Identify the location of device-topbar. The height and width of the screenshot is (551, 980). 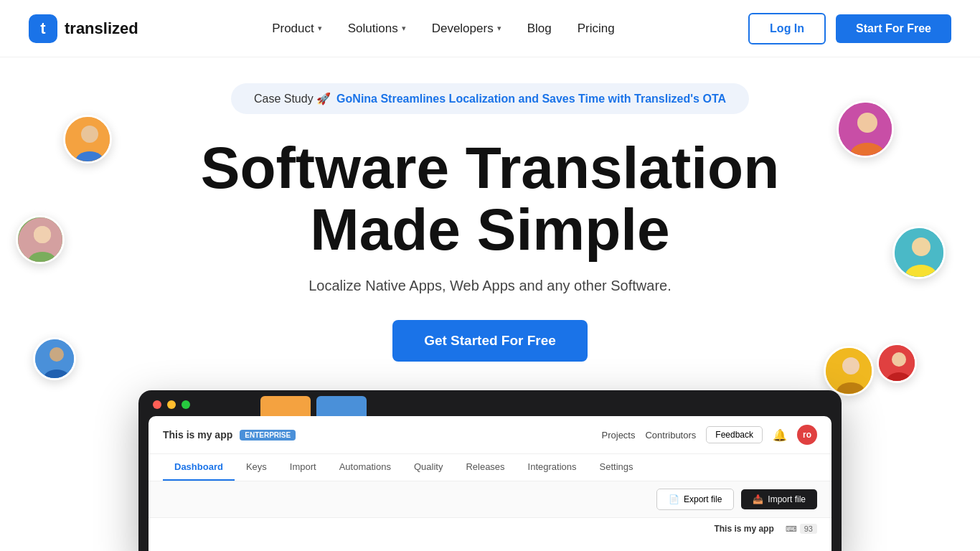
(490, 408).